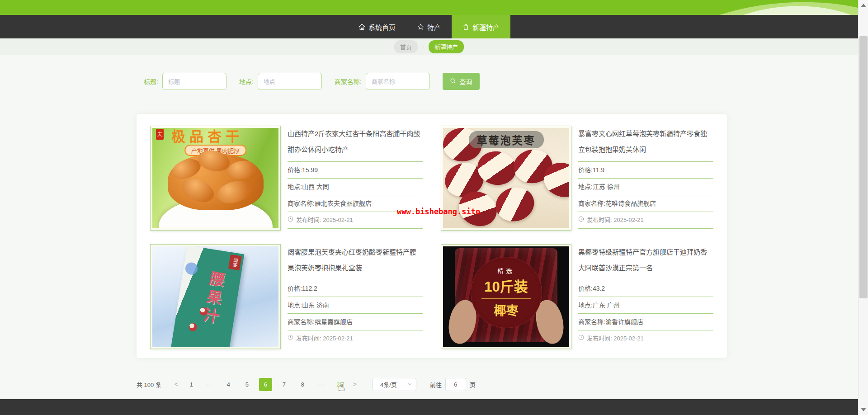  What do you see at coordinates (646, 262) in the screenshot?
I see `product-title: 黑椰枣特级新疆特产官方旗舰店干迪拜奶香大阿联酋沙漠正宗第一名` at bounding box center [646, 262].